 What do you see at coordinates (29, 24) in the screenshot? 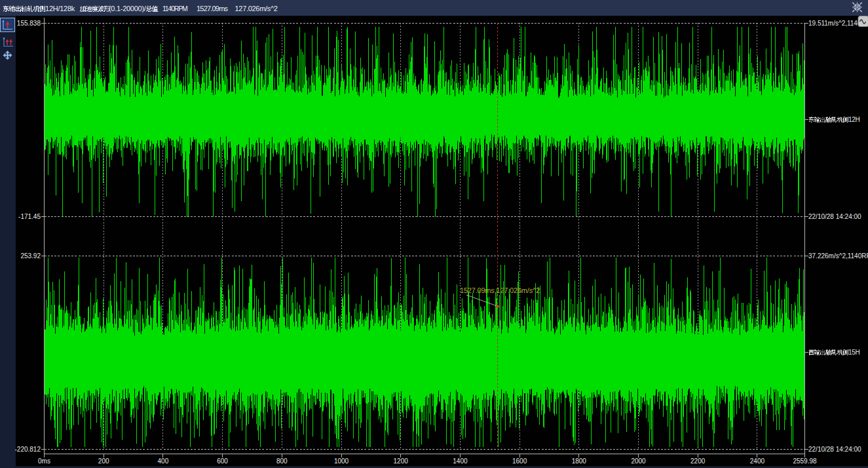
I see `svg-text: 155.838` at bounding box center [29, 24].